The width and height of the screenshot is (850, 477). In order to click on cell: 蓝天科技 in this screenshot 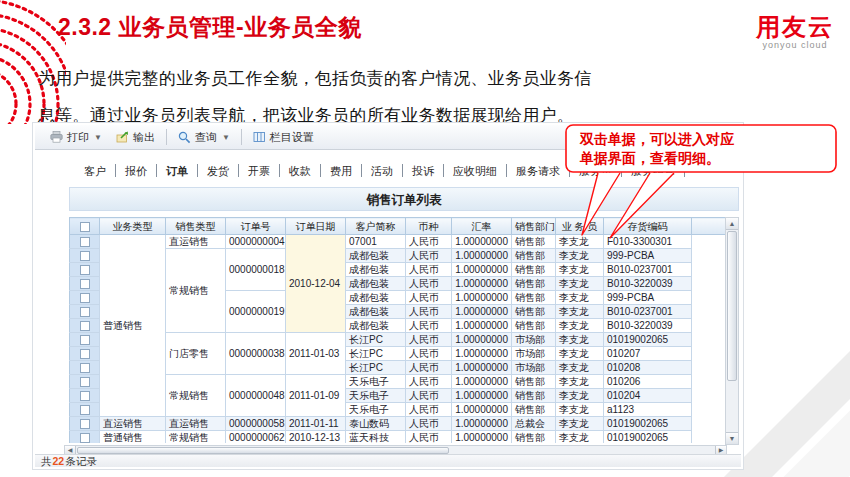, I will do `click(376, 438)`.